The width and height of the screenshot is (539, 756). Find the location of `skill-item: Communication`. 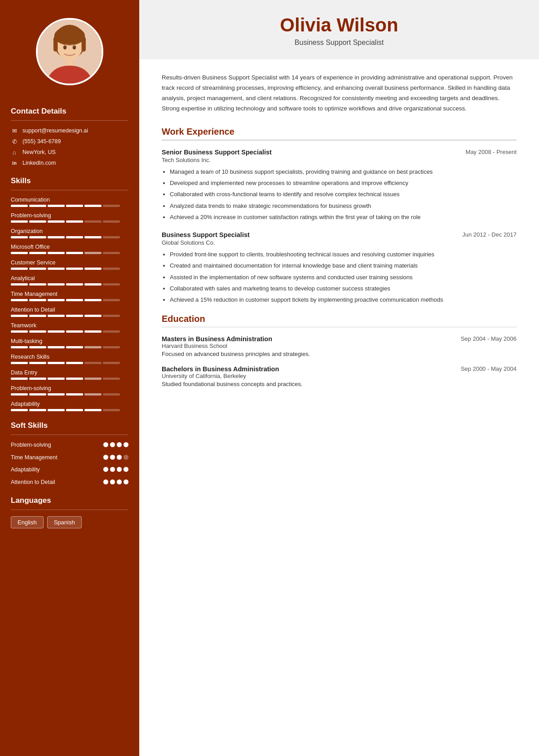

skill-item: Communication is located at coordinates (70, 202).